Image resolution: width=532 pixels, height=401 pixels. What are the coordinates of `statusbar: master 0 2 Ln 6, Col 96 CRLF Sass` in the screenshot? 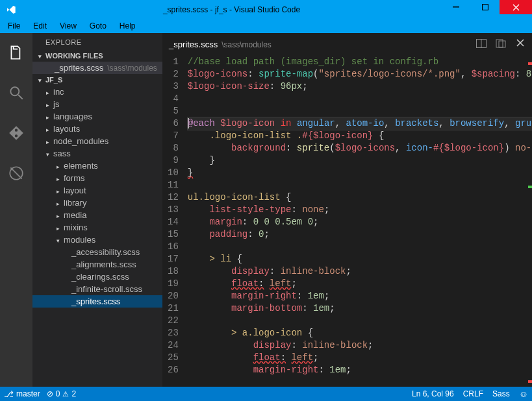 It's located at (266, 394).